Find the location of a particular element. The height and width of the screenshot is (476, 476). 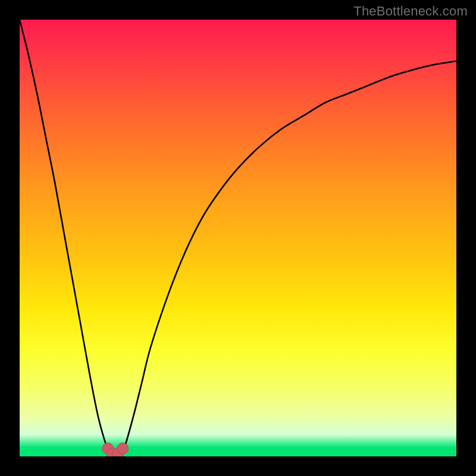

watermark-text: TheBottleneck.com is located at coordinates (411, 11).